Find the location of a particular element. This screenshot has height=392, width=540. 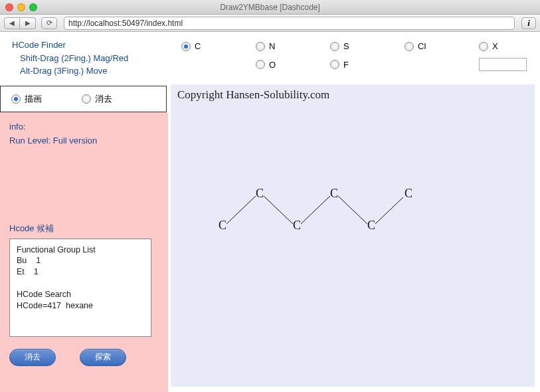

run-level: Run Level: Full version is located at coordinates (84, 141).